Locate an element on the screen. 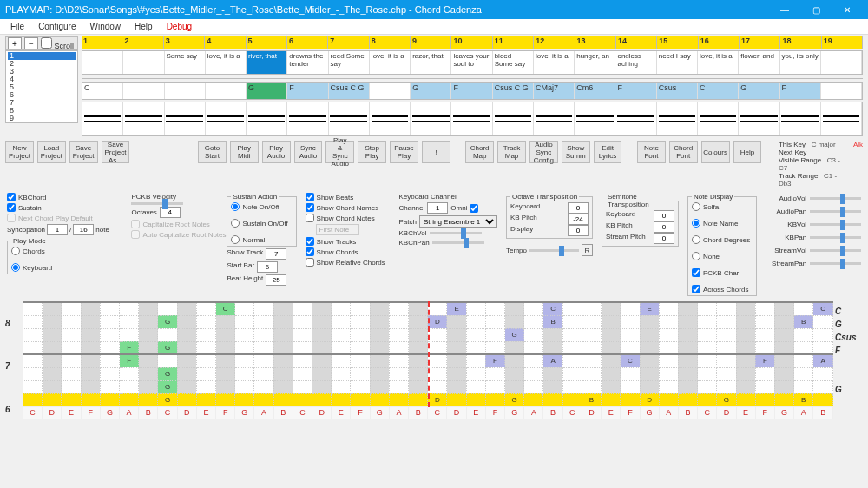 This screenshot has height=488, width=868. streamvol-slider is located at coordinates (835, 250).